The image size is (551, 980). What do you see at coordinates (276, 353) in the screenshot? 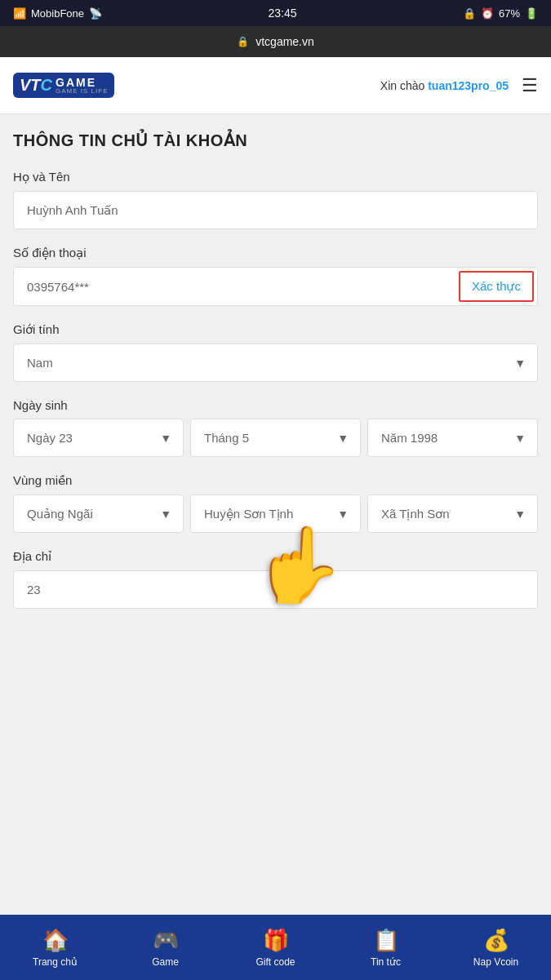
I see `gender-field-group: Giới tính Nam Nữ ▼` at bounding box center [276, 353].